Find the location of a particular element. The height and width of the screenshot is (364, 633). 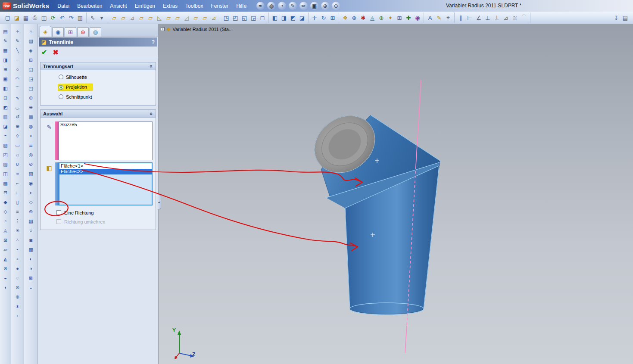

orb-icon: ◔ is located at coordinates (282, 6).